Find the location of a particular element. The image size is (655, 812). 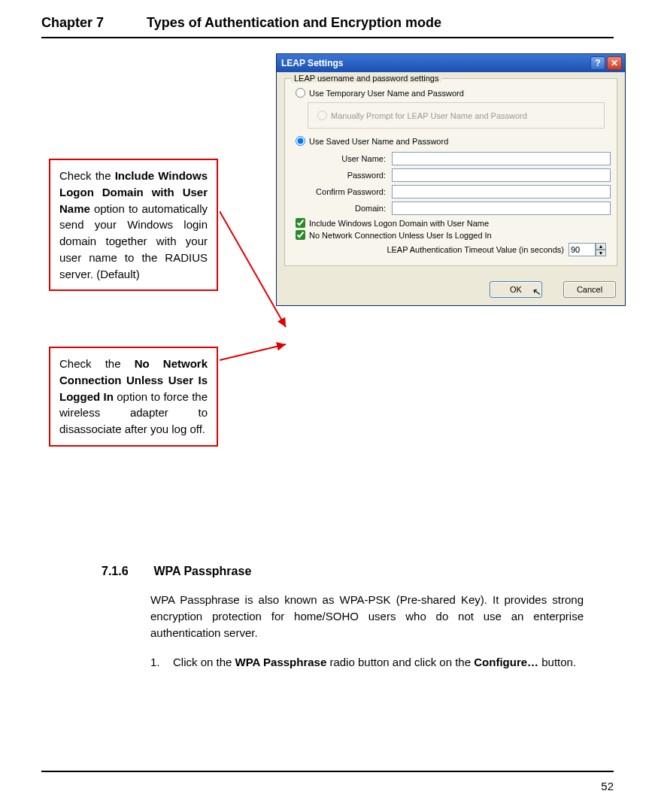

radio-manual-prompt-input is located at coordinates (322, 116).